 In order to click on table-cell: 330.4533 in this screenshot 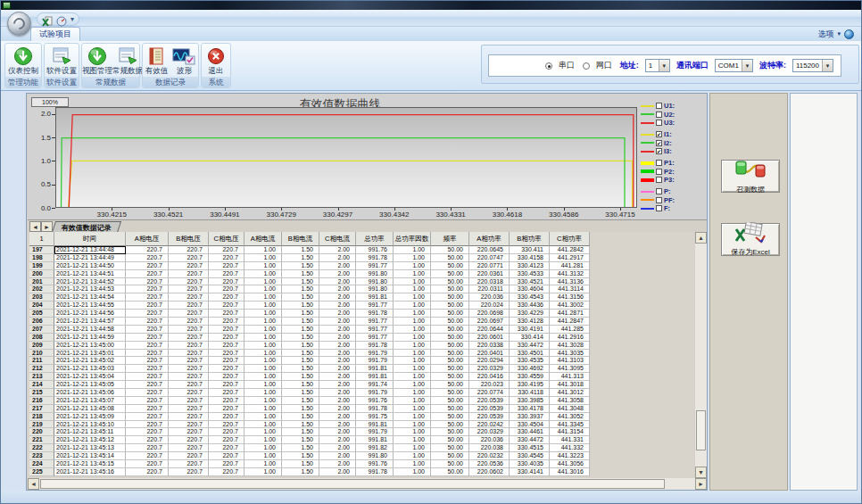, I will do `click(530, 275)`.